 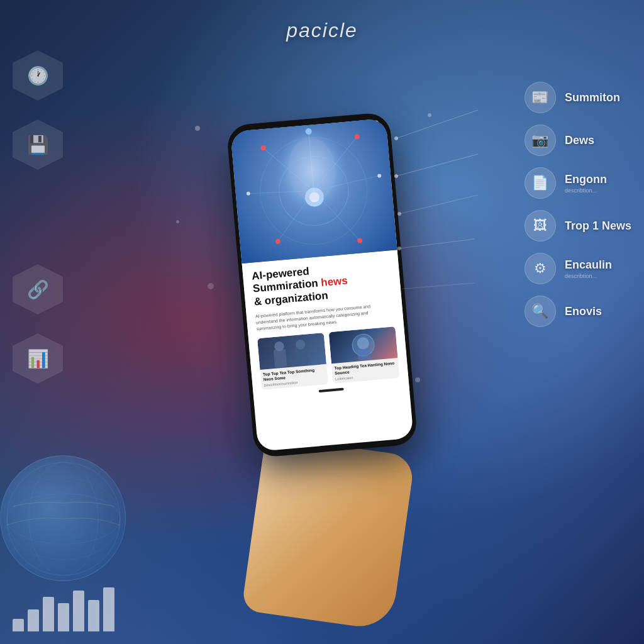 I want to click on summition-icon: 📰, so click(x=540, y=97).